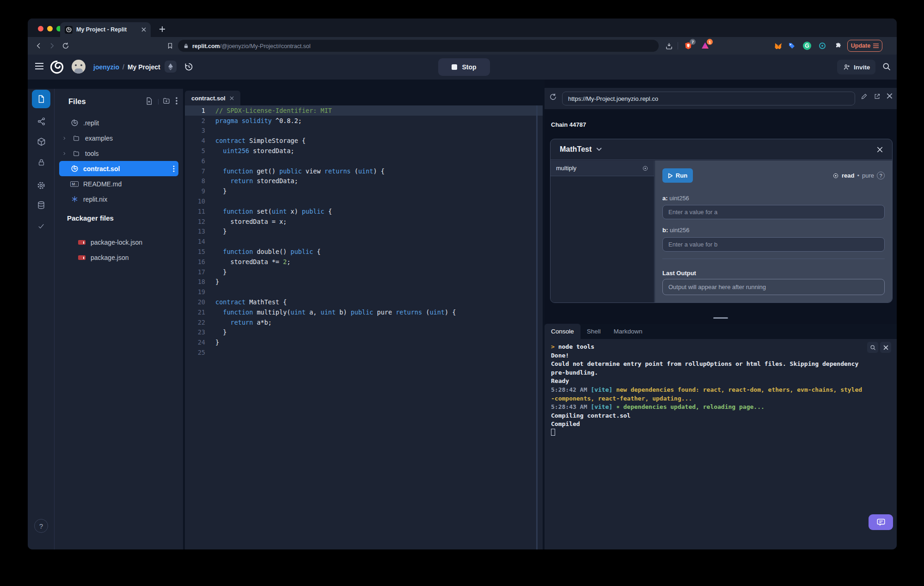 This screenshot has width=924, height=586. I want to click on close-webview-button, so click(889, 96).